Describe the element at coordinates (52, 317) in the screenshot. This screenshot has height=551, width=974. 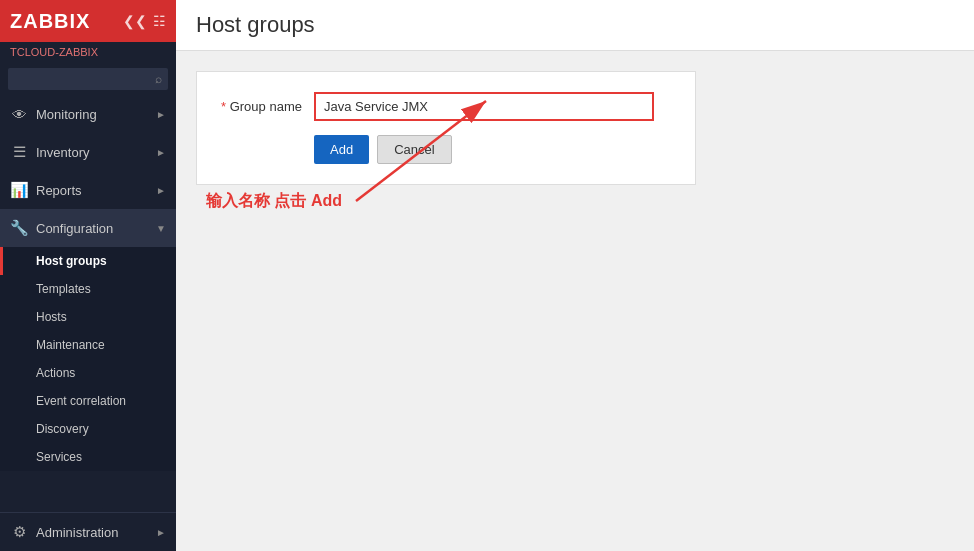
I see `sidebar-subitem-label: Hosts` at that location.